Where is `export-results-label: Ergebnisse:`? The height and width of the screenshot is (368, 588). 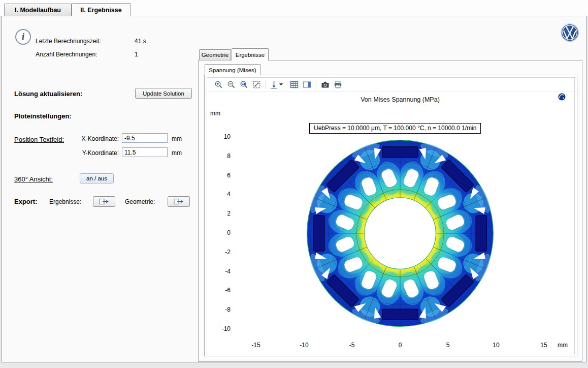
export-results-label: Ergebnisse: is located at coordinates (65, 202).